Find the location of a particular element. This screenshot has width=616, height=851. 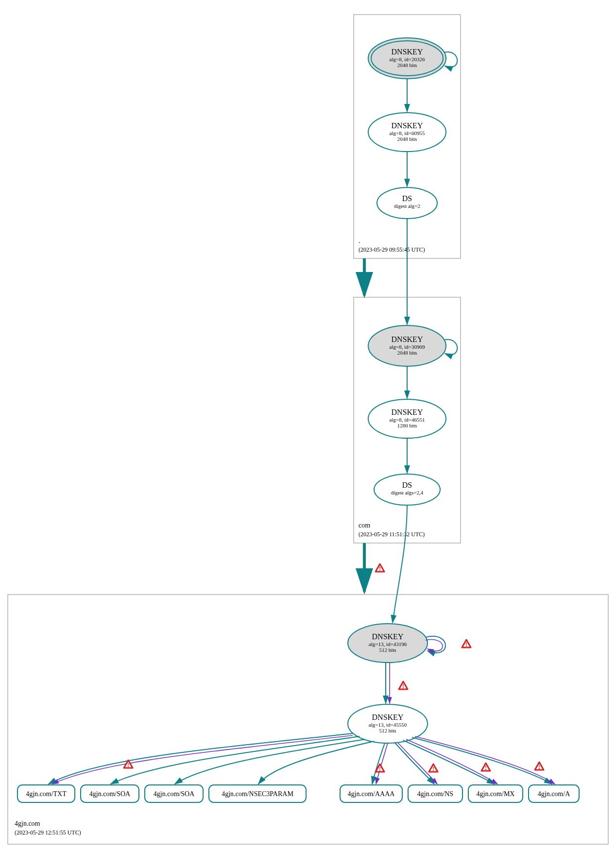

edge-domain-ksk-self-purple is located at coordinates (434, 646).